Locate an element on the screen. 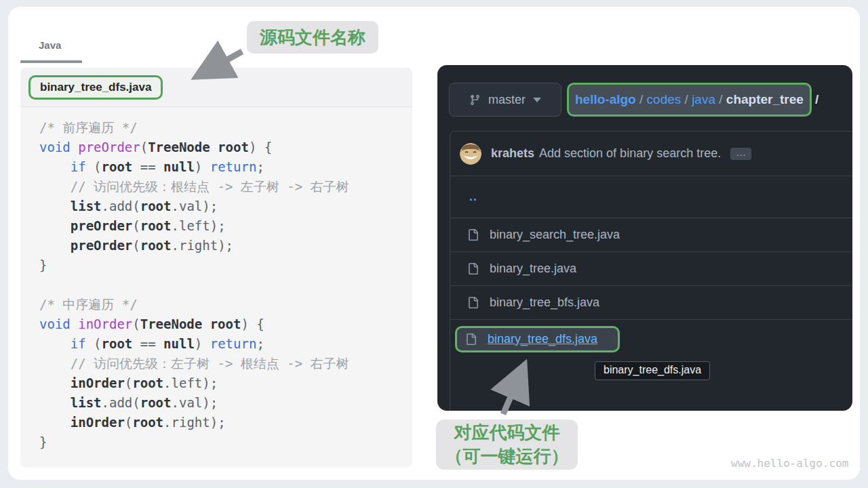 This screenshot has height=488, width=868. code-token: inOrder is located at coordinates (98, 422).